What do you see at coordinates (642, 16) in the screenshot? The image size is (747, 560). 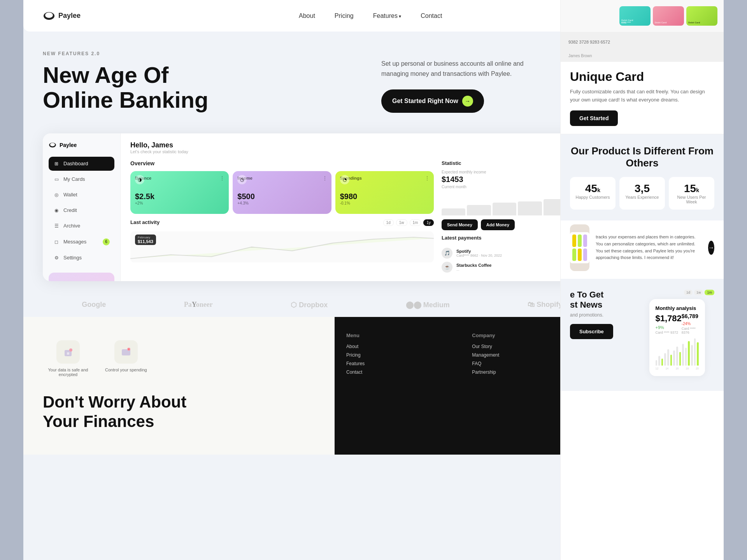 I see `cards-preview-area: Debit Card 8382 **** Debit Card Debit Ca…` at bounding box center [642, 16].